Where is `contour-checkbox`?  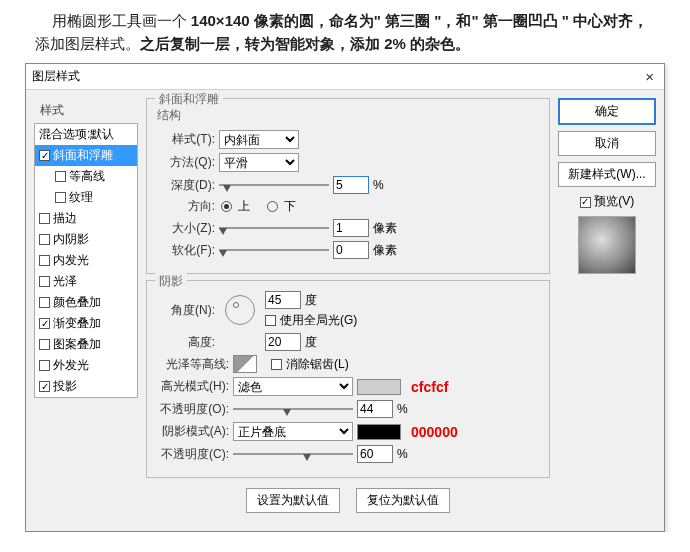
contour-checkbox is located at coordinates (60, 176).